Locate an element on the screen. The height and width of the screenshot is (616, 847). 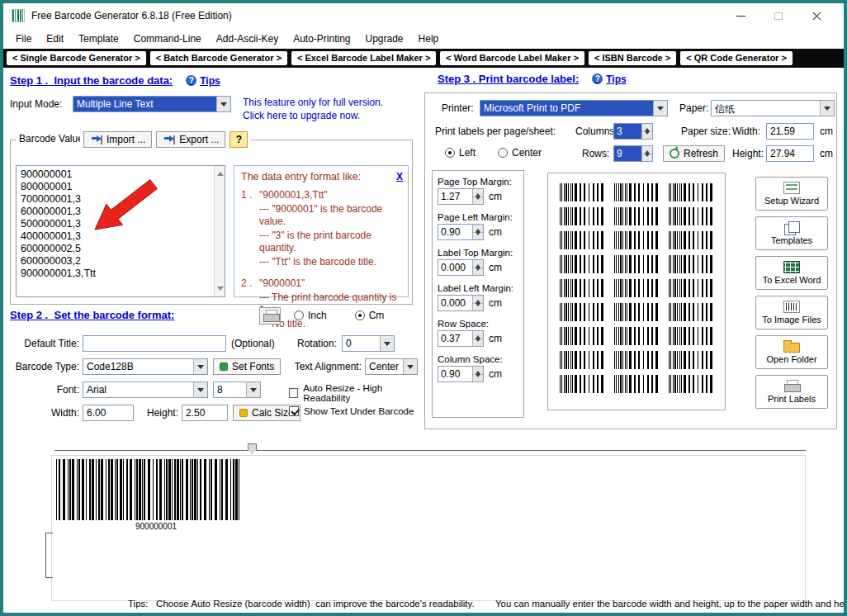
refresh-button: Refresh is located at coordinates (693, 154).